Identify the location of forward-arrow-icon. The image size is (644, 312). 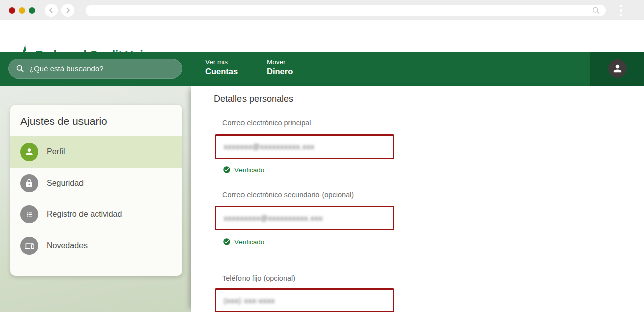
(68, 10).